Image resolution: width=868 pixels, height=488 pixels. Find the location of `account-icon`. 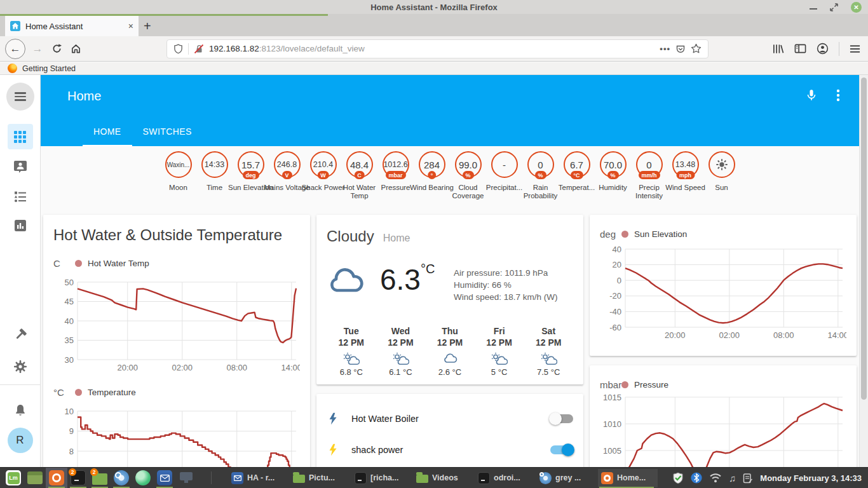

account-icon is located at coordinates (822, 48).